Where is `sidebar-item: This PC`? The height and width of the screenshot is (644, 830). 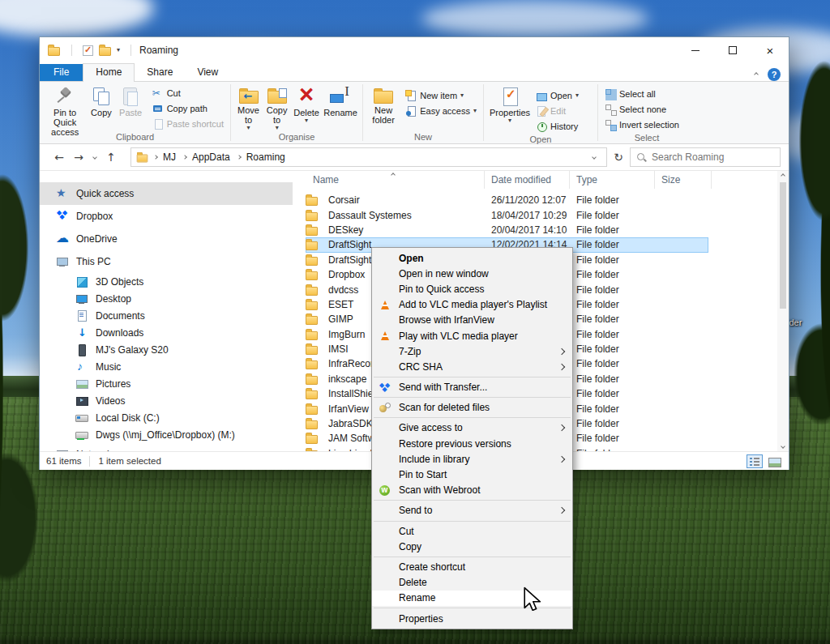
sidebar-item: This PC is located at coordinates (166, 262).